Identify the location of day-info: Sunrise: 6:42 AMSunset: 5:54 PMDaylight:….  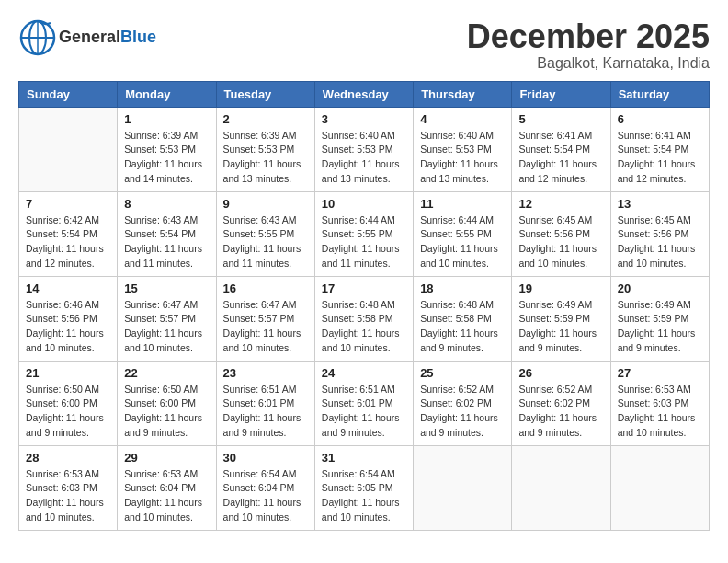
(68, 243).